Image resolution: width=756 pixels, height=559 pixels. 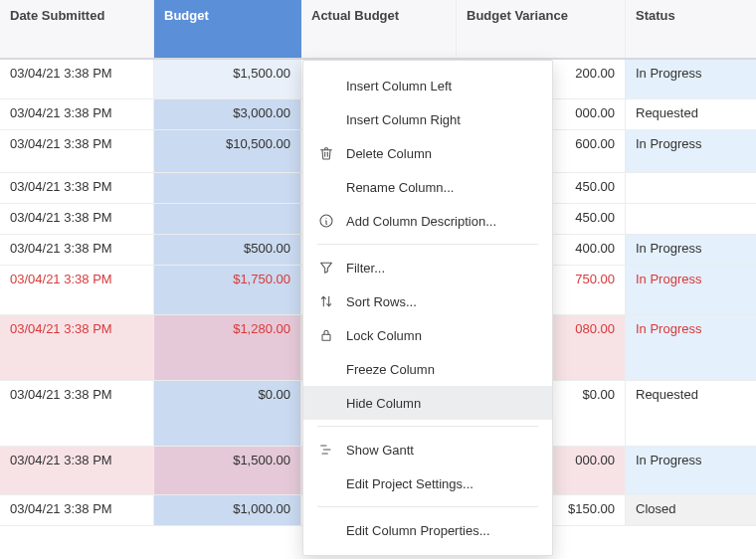 I want to click on cell-budget: $500.00, so click(x=228, y=250).